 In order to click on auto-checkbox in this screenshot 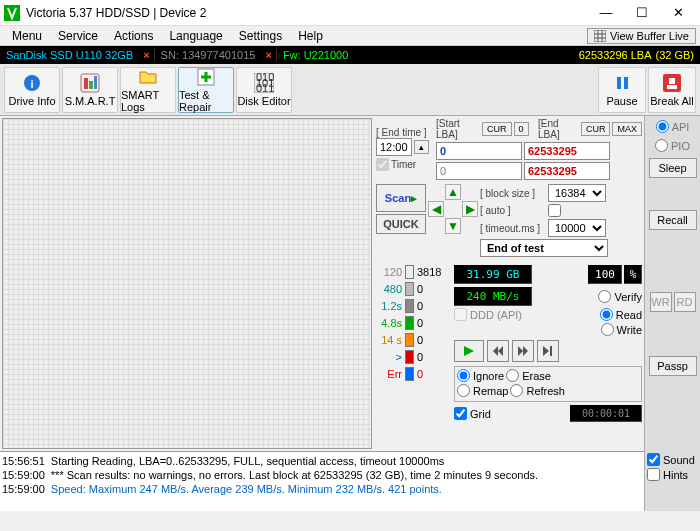, I will do `click(554, 210)`.